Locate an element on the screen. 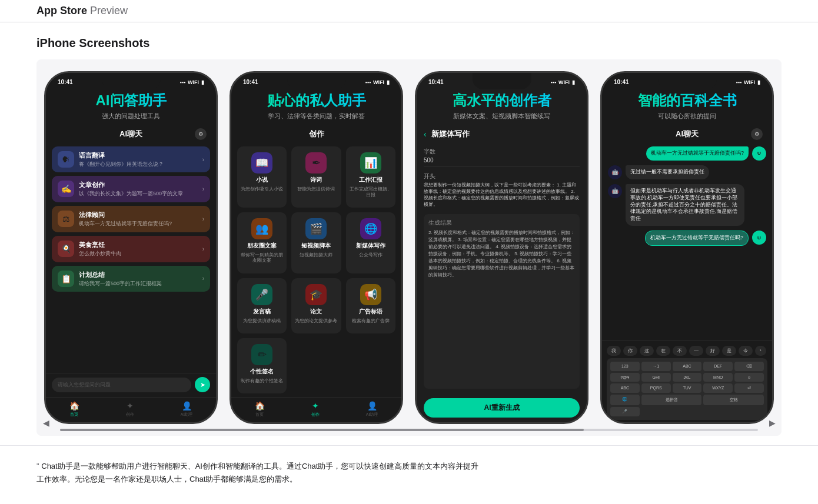 Image resolution: width=818 pixels, height=504 pixels. menu-item-plan: 📋 计划总结 请给我写一篇500字的工作汇报框架 › is located at coordinates (131, 279).